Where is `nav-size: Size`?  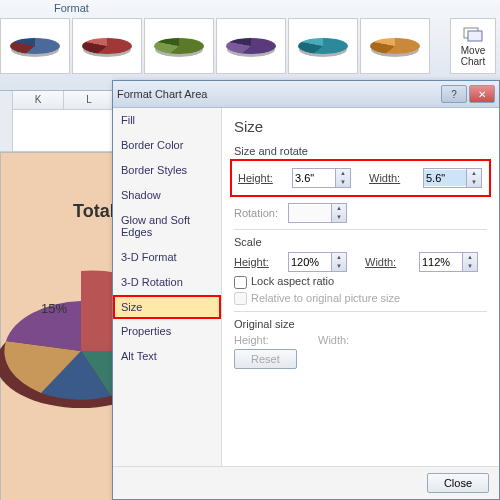
nav-size: Size is located at coordinates (167, 307).